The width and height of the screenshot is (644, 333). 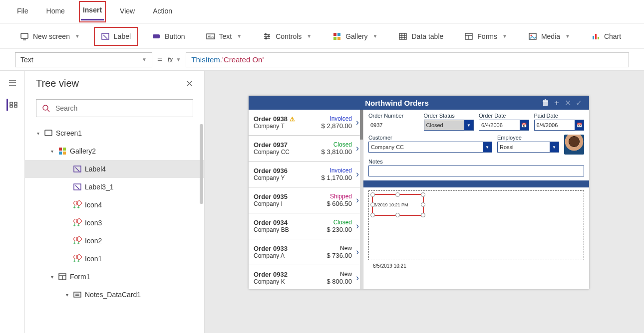 What do you see at coordinates (115, 295) in the screenshot?
I see `tree-item-notes_datacard1: ▾Notes_DataCard1` at bounding box center [115, 295].